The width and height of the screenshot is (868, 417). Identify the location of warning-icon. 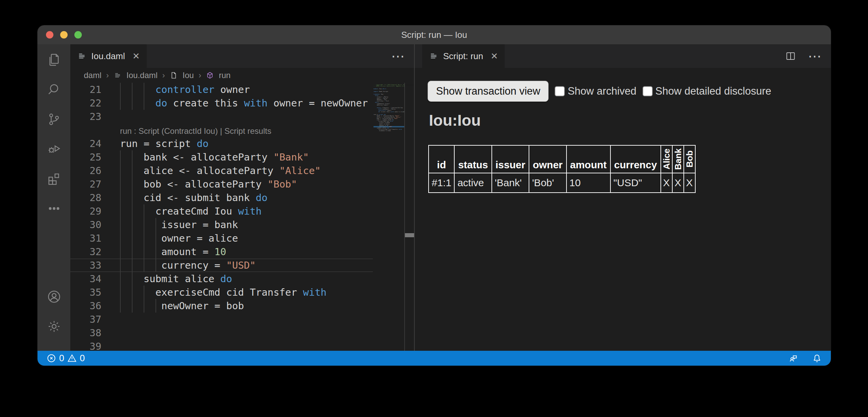
(72, 358).